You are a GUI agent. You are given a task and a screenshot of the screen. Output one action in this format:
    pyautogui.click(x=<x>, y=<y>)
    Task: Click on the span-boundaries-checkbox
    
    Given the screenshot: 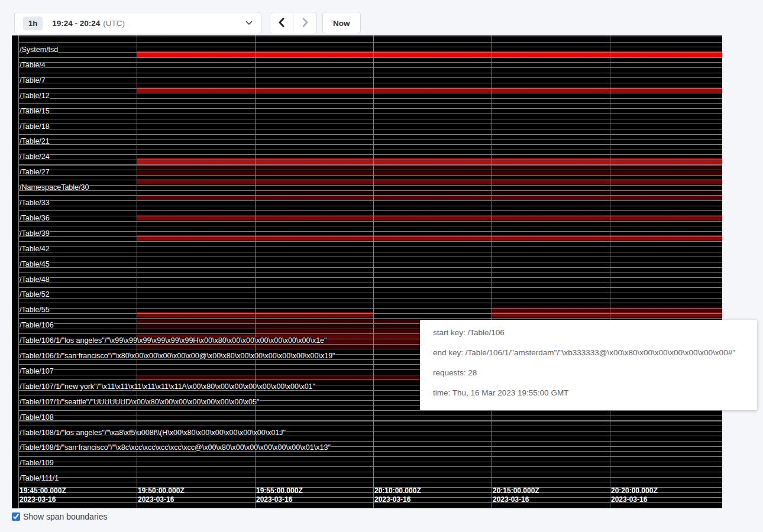 What is the action you would take?
    pyautogui.click(x=16, y=517)
    